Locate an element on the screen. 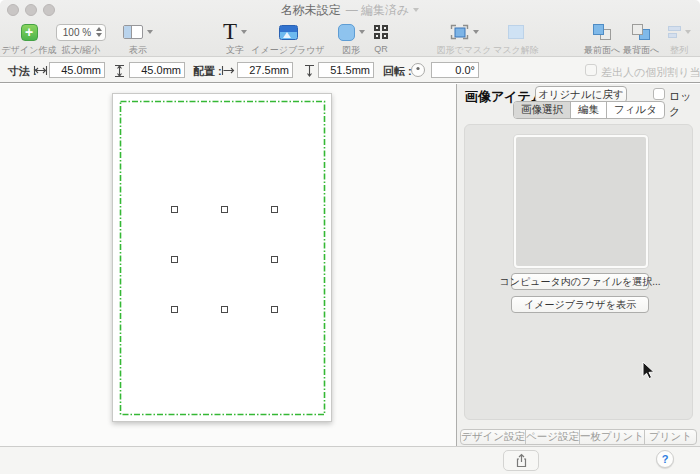 The height and width of the screenshot is (474, 700). width-field: 45.0mm is located at coordinates (77, 70).